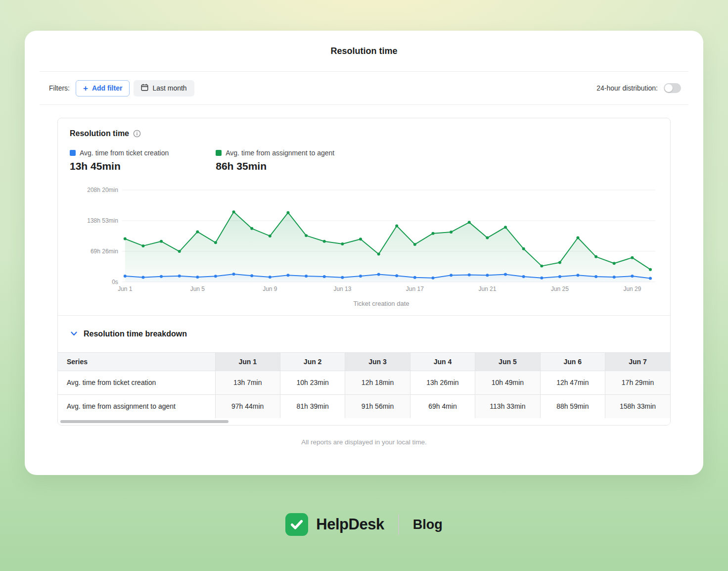  I want to click on table-cell: 10h 49min, so click(507, 382).